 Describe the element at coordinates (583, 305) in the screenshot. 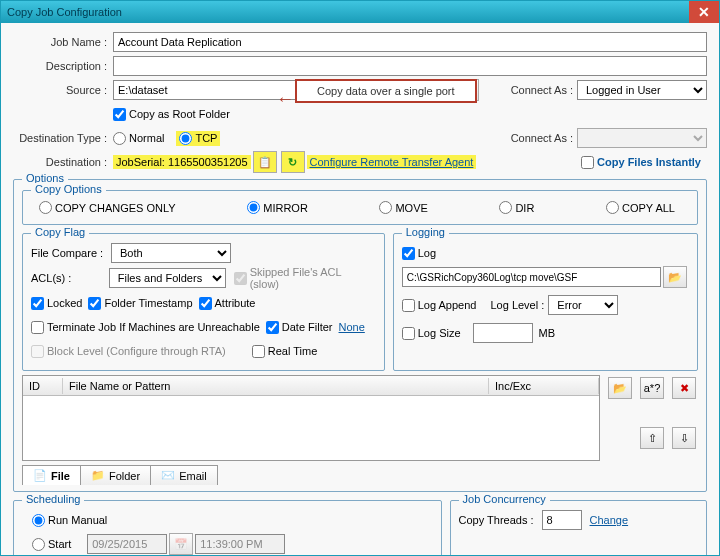

I see `loglevel-select: Error` at that location.